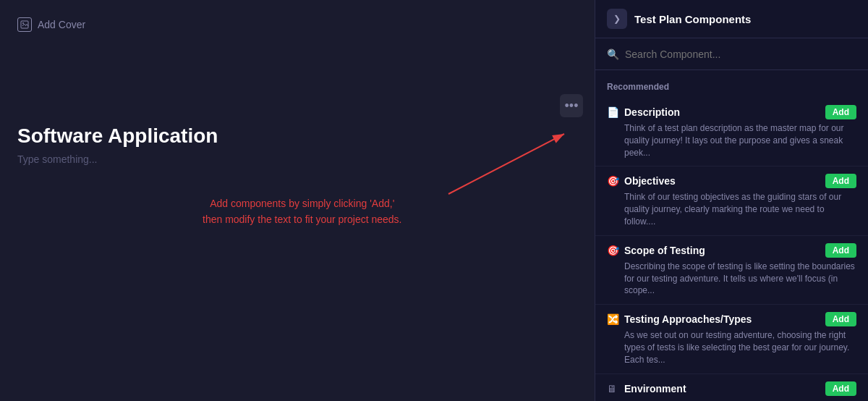 This screenshot has width=868, height=401. What do you see at coordinates (25, 25) in the screenshot?
I see `add-cover-icon` at bounding box center [25, 25].